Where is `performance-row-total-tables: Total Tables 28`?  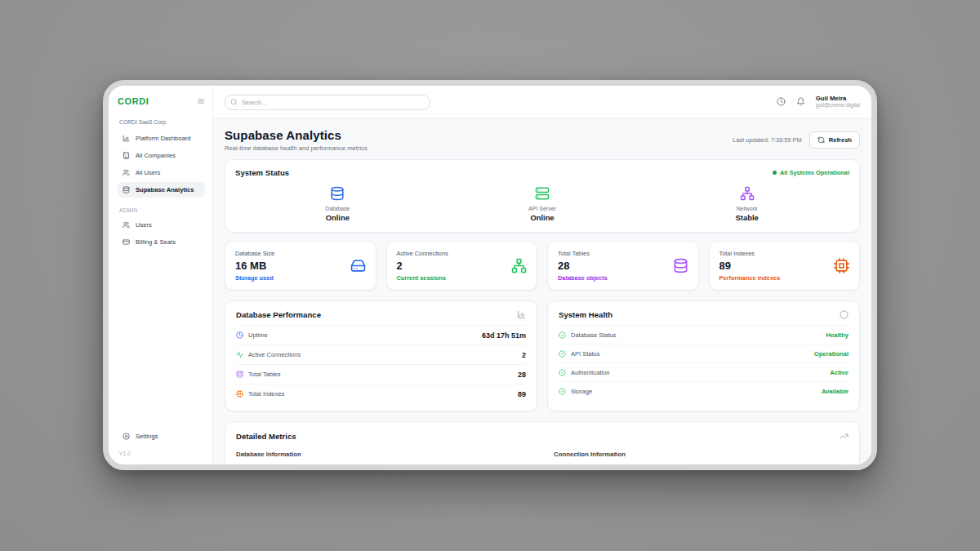 performance-row-total-tables: Total Tables 28 is located at coordinates (381, 374).